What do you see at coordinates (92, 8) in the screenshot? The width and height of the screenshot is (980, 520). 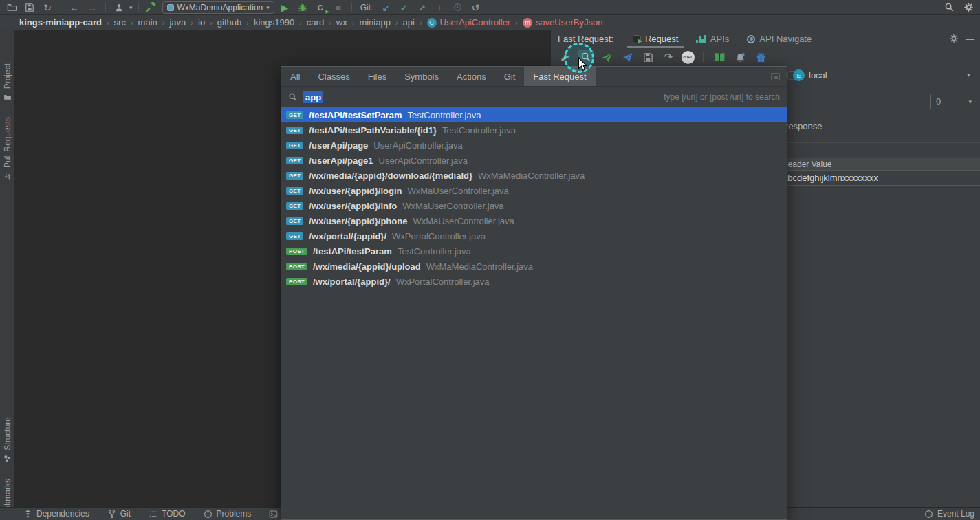 I see `forward-icon: →` at bounding box center [92, 8].